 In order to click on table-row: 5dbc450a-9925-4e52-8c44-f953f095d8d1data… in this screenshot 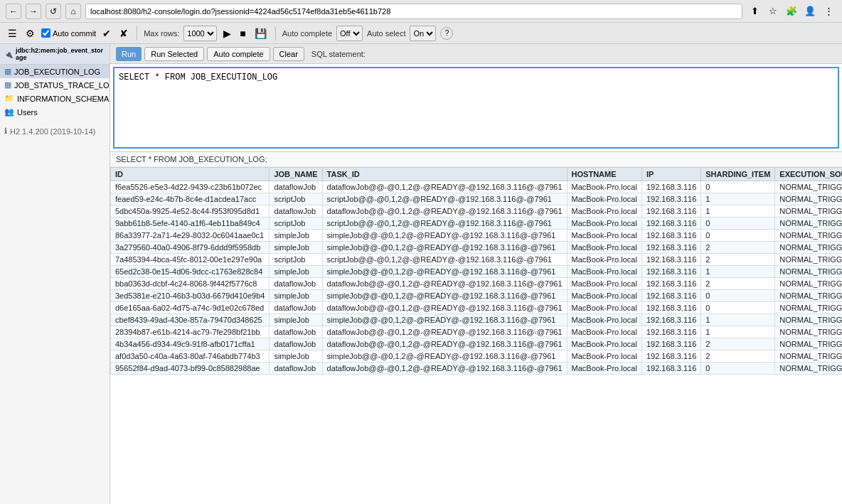, I will do `click(476, 212)`.